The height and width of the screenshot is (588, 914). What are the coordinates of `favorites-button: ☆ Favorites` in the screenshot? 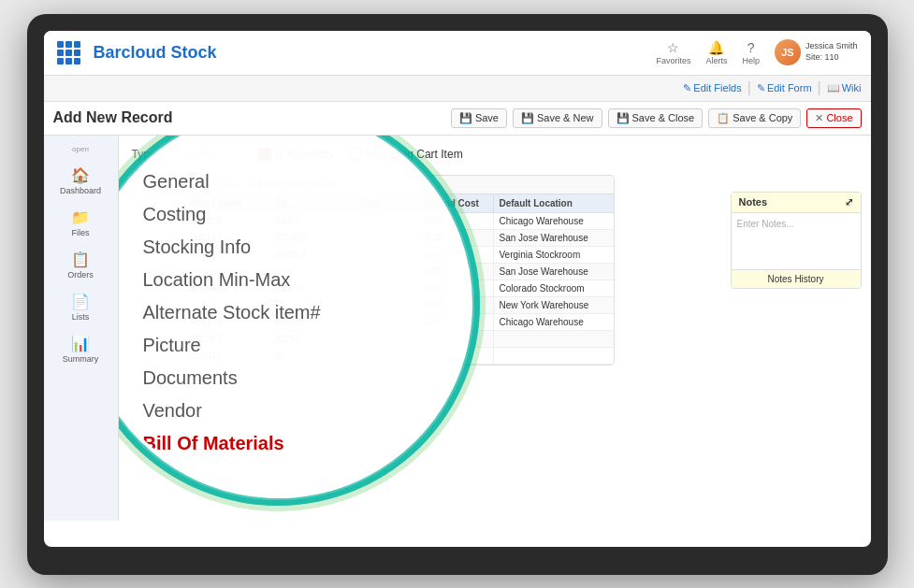 It's located at (674, 52).